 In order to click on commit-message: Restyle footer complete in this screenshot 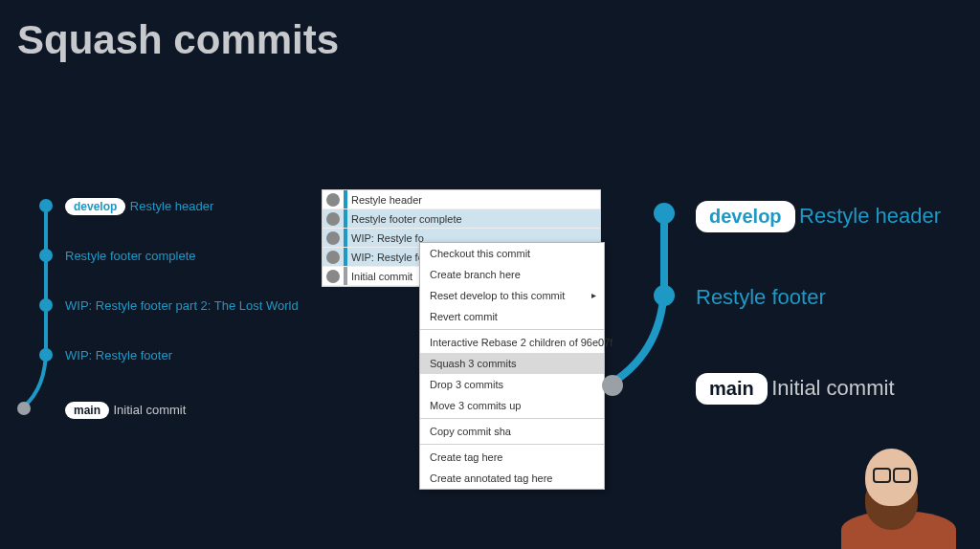, I will do `click(407, 219)`.